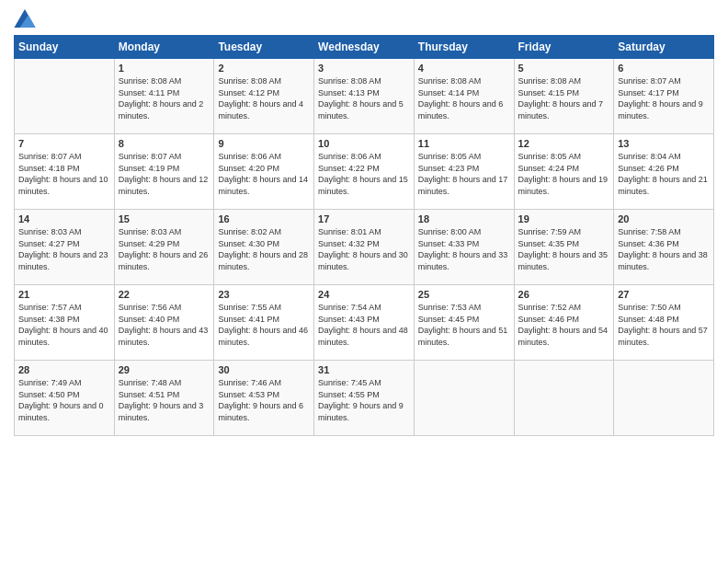 This screenshot has height=563, width=728. I want to click on cell-info: Sunrise: 7:50 AMSunset: 4:48 PMDaylight:…, so click(664, 325).